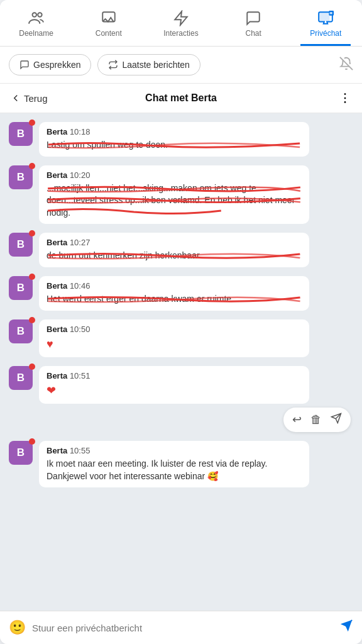  What do you see at coordinates (181, 33) in the screenshot?
I see `nav-label-interacties: Interacties` at bounding box center [181, 33].